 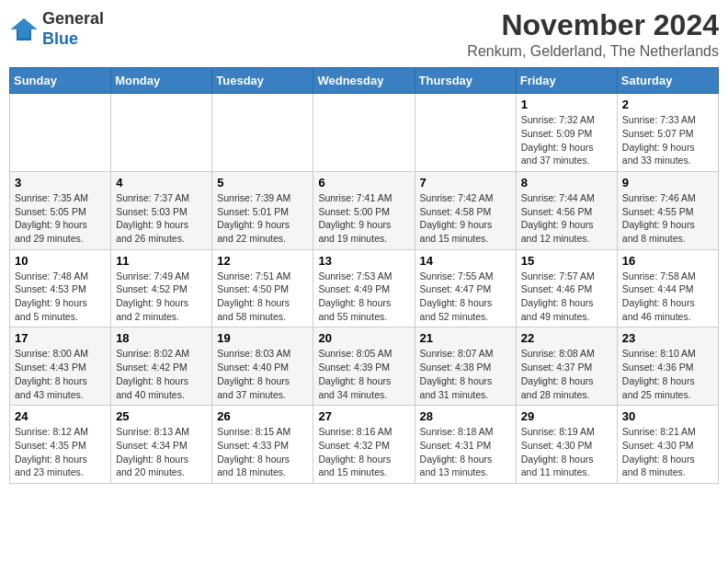 What do you see at coordinates (667, 132) in the screenshot?
I see `calendar-cell: 2Sunrise: 7:33 AMSunset: 5:07 PMDaylight…` at bounding box center [667, 132].